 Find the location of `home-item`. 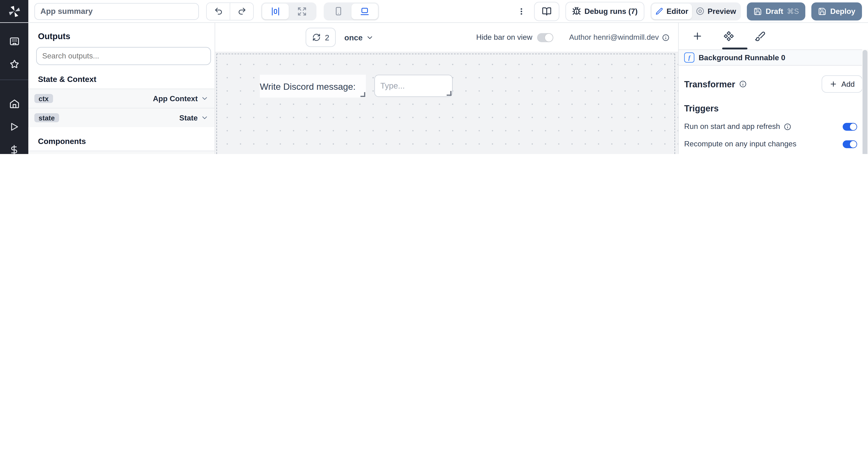

home-item is located at coordinates (14, 104).